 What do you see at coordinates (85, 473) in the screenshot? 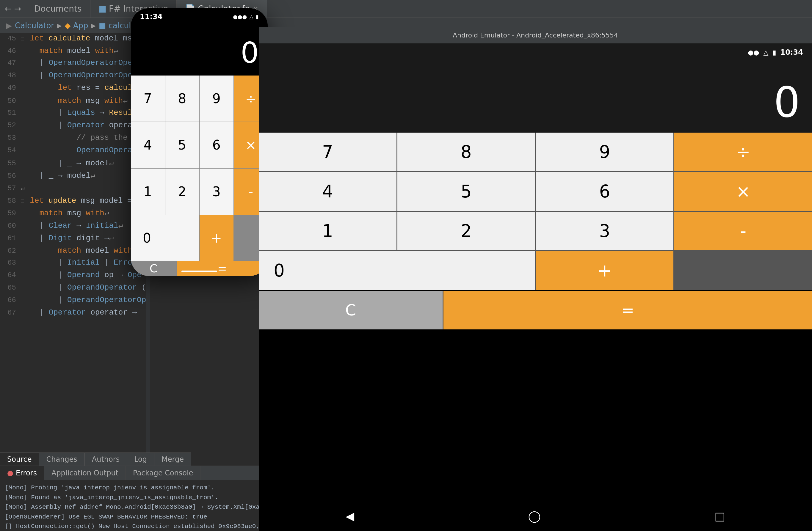
I see `output-tab-label: Application Output` at bounding box center [85, 473].